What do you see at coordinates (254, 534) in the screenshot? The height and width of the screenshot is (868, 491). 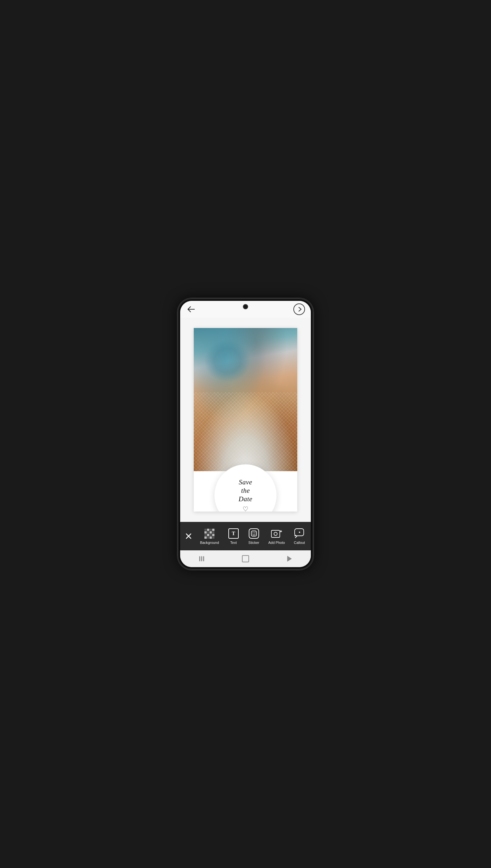 I see `sticker-icon` at bounding box center [254, 534].